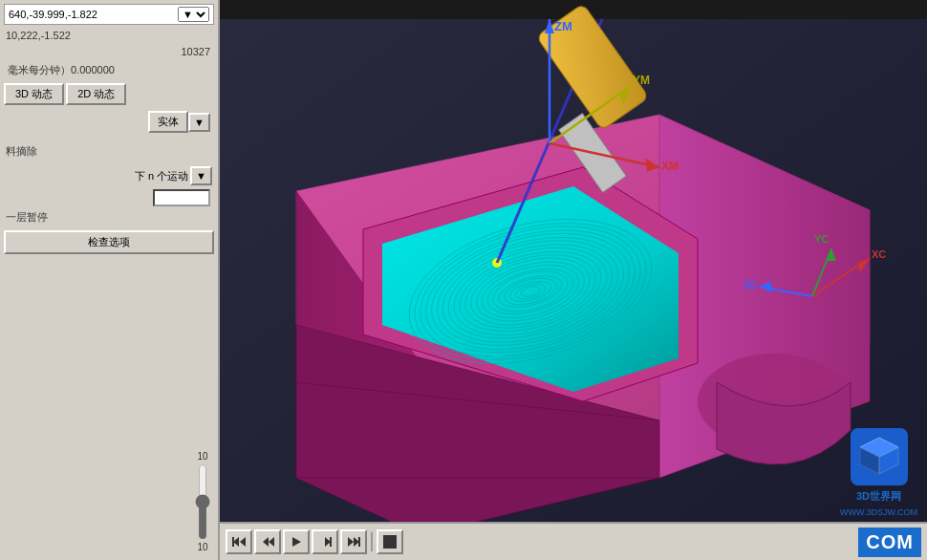 This screenshot has height=560, width=927. I want to click on move-row: 下 n 个运动 ▼, so click(109, 176).